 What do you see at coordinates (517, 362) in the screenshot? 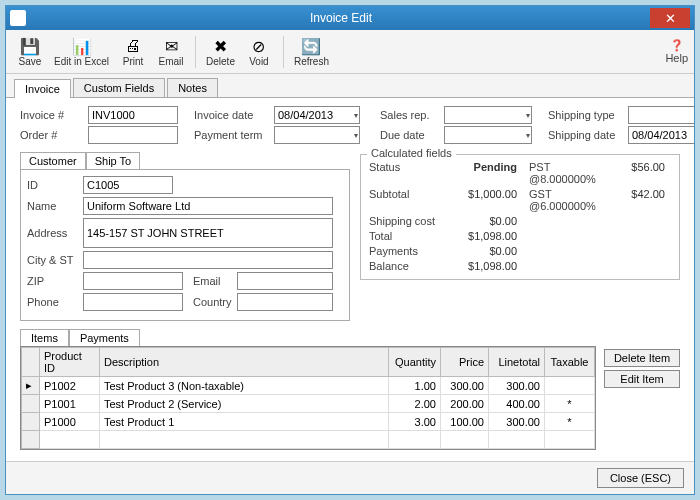
I see `col-linetotal: Linetotal` at bounding box center [517, 362].